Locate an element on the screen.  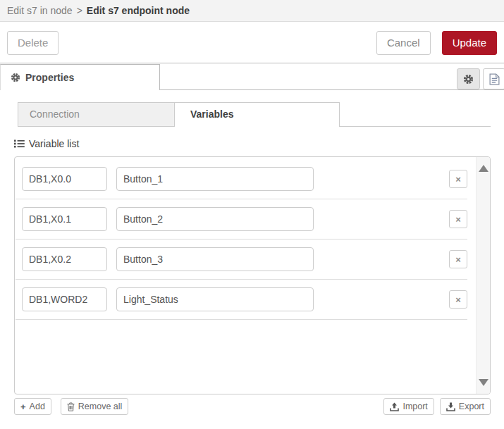
tab-variables: Variables is located at coordinates (257, 114).